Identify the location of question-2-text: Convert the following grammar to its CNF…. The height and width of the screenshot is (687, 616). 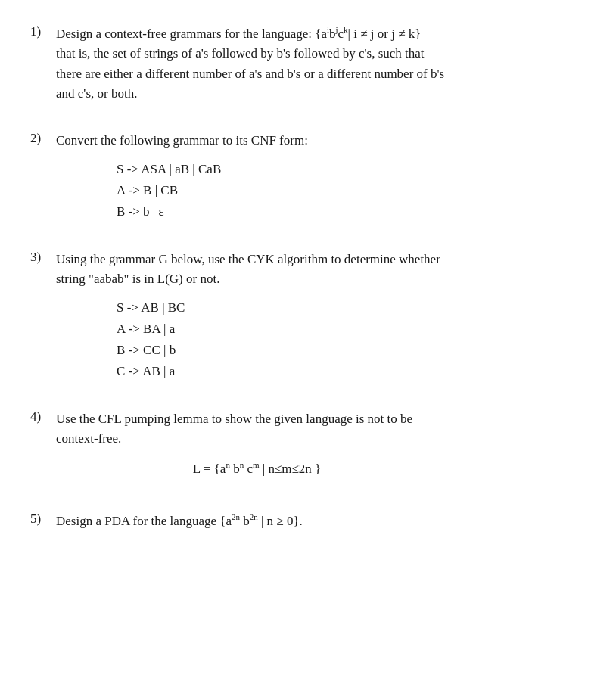
(182, 176).